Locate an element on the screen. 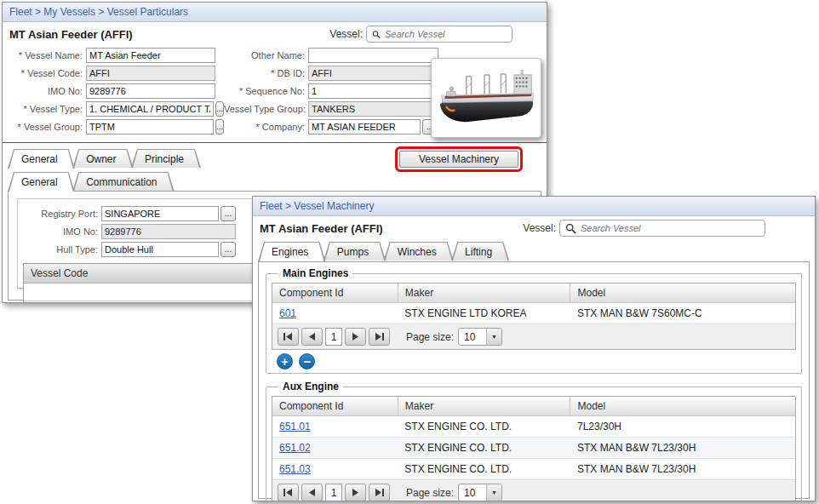 The image size is (819, 504). vessel-name-label: * Vessel Name: is located at coordinates (47, 55).